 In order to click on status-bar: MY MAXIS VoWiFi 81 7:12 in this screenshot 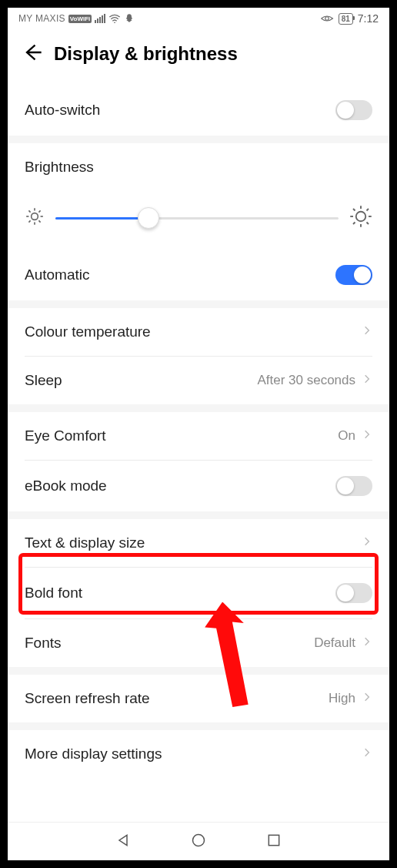, I will do `click(198, 18)`.